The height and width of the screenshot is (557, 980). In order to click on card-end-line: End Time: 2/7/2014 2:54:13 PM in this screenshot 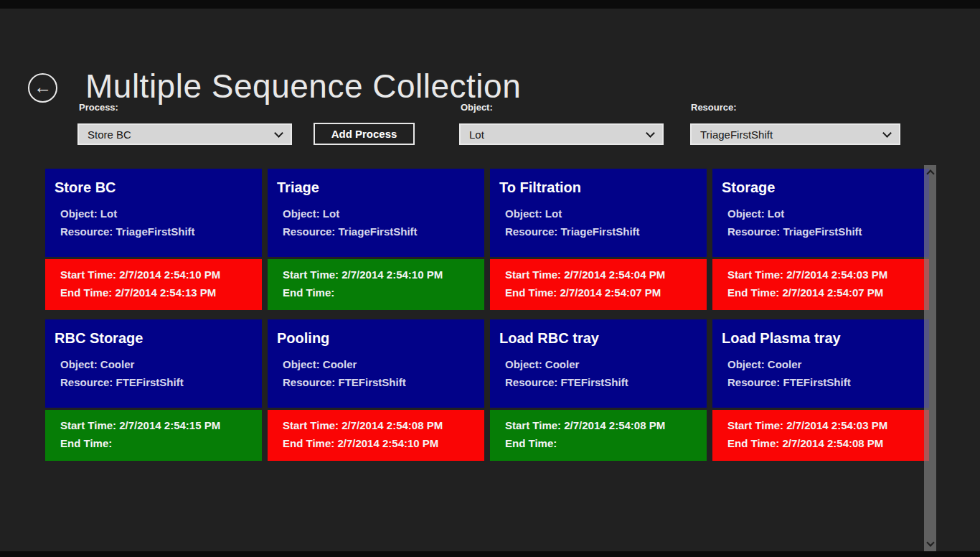, I will do `click(161, 293)`.